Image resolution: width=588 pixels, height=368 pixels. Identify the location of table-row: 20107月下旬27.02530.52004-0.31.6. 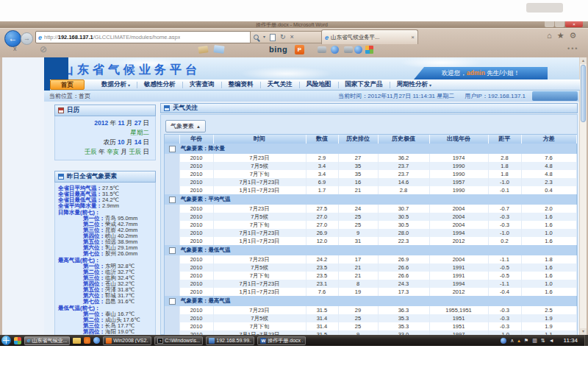
(370, 225).